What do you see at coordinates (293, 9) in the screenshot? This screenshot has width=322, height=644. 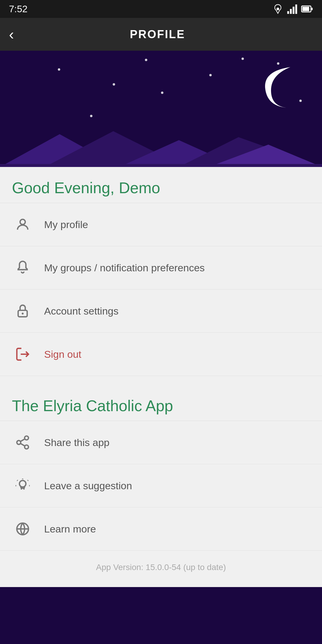 I see `status-icons` at bounding box center [293, 9].